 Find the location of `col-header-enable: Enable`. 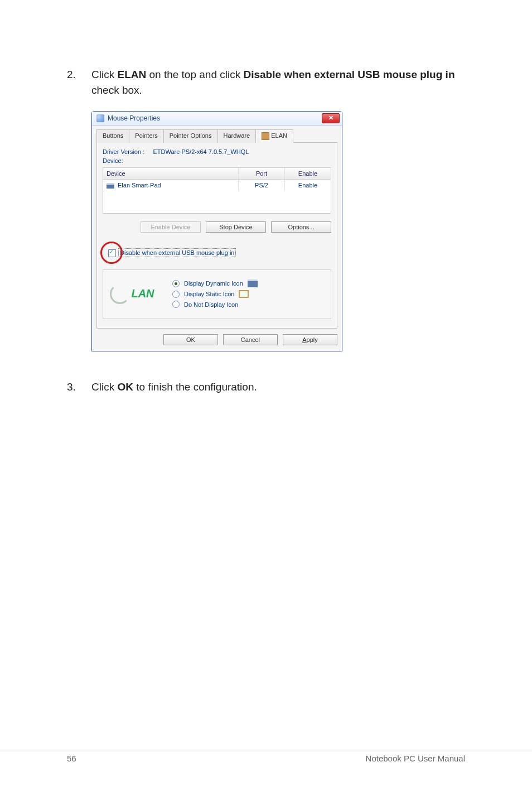

col-header-enable: Enable is located at coordinates (308, 173).